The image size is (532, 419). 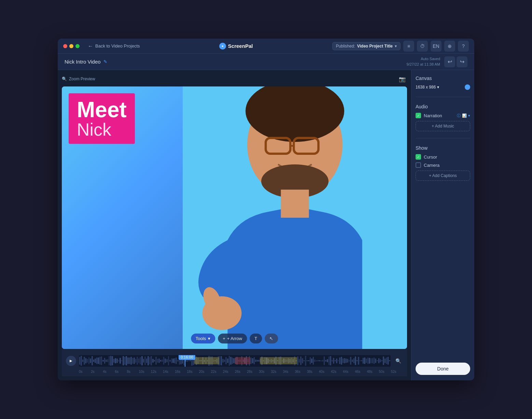 What do you see at coordinates (456, 62) in the screenshot?
I see `undo-redo-controls: ↩ ↪` at bounding box center [456, 62].